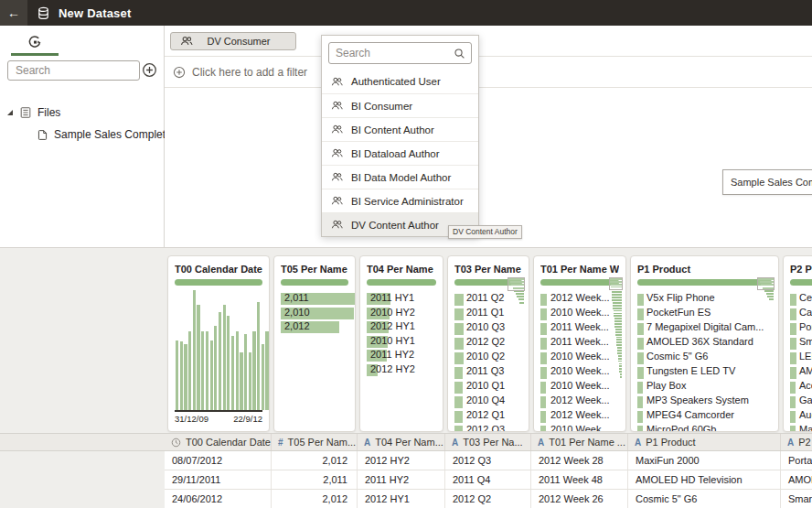 The width and height of the screenshot is (812, 508). What do you see at coordinates (488, 341) in the screenshot?
I see `value-label: 2012 Q2` at bounding box center [488, 341].